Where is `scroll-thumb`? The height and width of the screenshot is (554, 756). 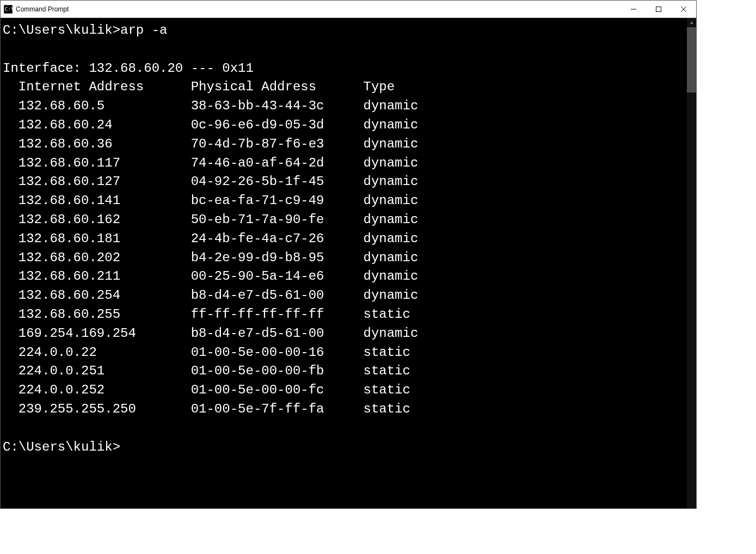 scroll-thumb is located at coordinates (691, 60).